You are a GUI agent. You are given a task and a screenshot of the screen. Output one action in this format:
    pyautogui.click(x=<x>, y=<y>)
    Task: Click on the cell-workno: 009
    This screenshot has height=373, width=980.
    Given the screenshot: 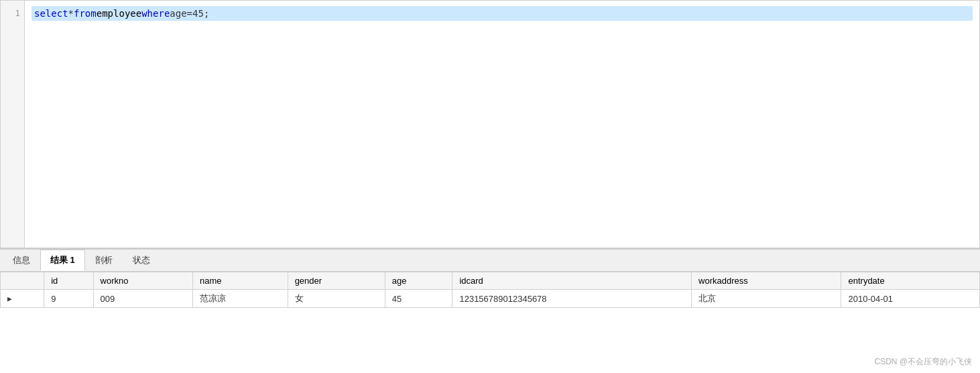 What is the action you would take?
    pyautogui.click(x=143, y=299)
    